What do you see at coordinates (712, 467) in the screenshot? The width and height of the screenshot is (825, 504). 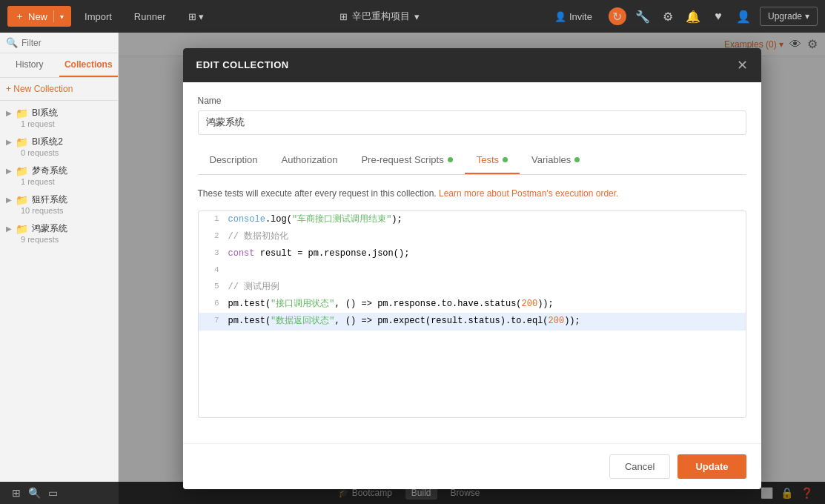 I see `update-button: Update` at bounding box center [712, 467].